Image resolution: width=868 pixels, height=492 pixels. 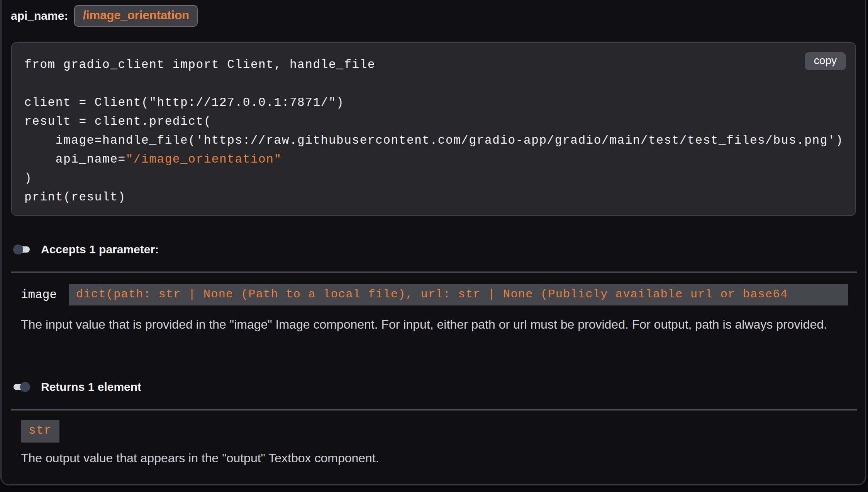 What do you see at coordinates (86, 249) in the screenshot?
I see `accepts-heading-row: Accepts 1 parameter:` at bounding box center [86, 249].